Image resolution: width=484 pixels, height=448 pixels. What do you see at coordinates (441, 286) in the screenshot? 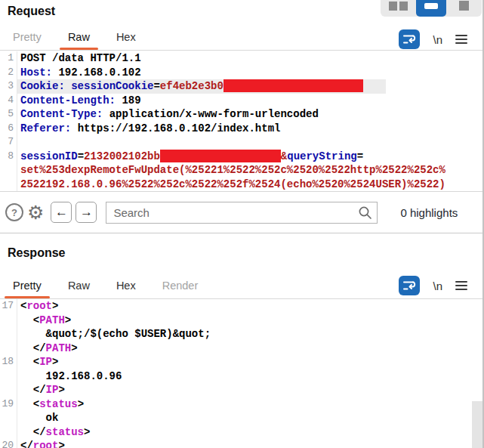
I see `response-editor-toolbar: \n` at bounding box center [441, 286].